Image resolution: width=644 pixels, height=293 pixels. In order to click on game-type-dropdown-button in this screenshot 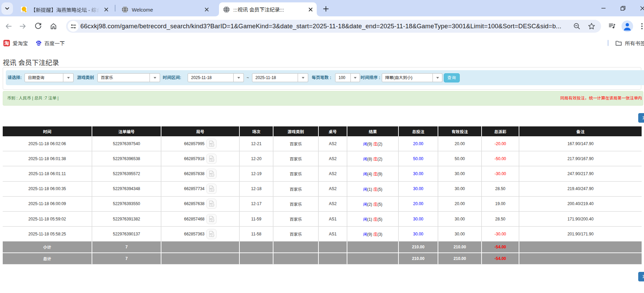, I will do `click(155, 78)`.